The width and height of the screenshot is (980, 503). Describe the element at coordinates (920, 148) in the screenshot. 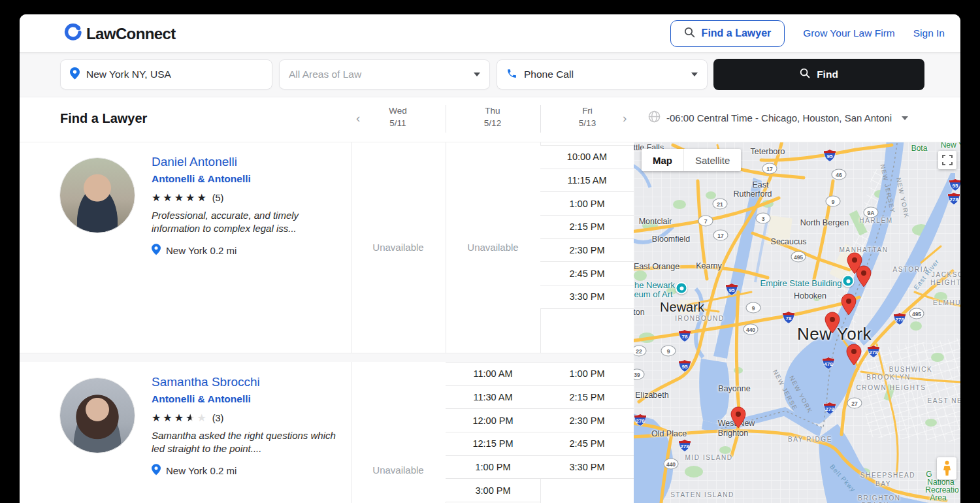

I see `map-label: Bota` at that location.